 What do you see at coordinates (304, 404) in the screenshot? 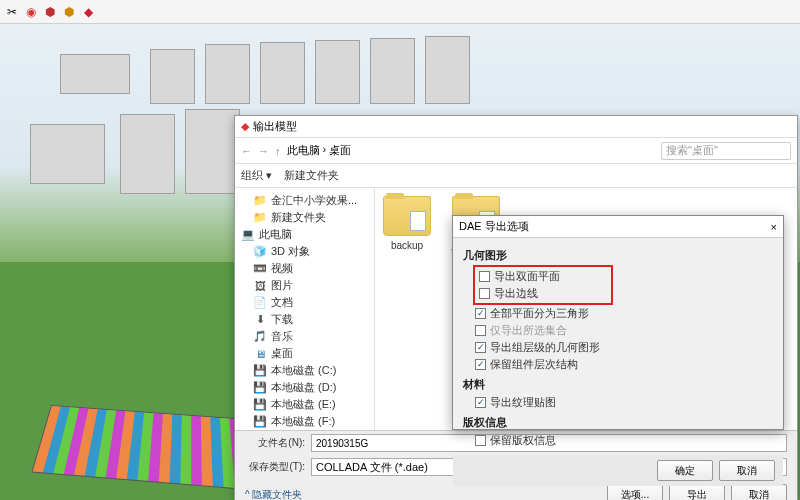
I see `tree-item: 💾本地磁盘 (E:)` at bounding box center [304, 404].